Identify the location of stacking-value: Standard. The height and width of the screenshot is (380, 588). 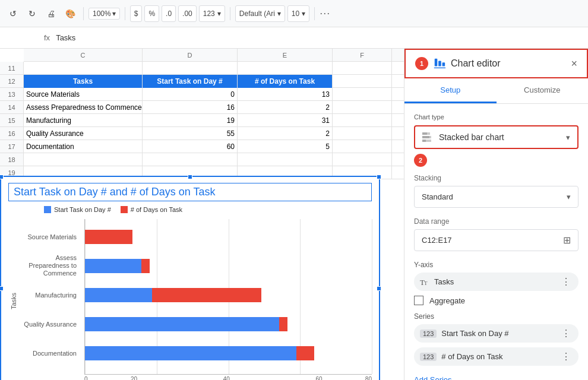
(437, 197).